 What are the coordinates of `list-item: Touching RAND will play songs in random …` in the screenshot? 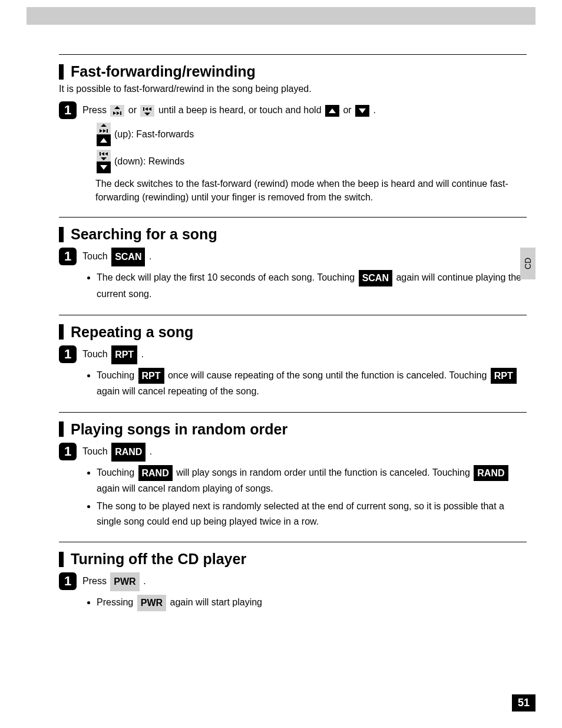 It's located at (312, 481).